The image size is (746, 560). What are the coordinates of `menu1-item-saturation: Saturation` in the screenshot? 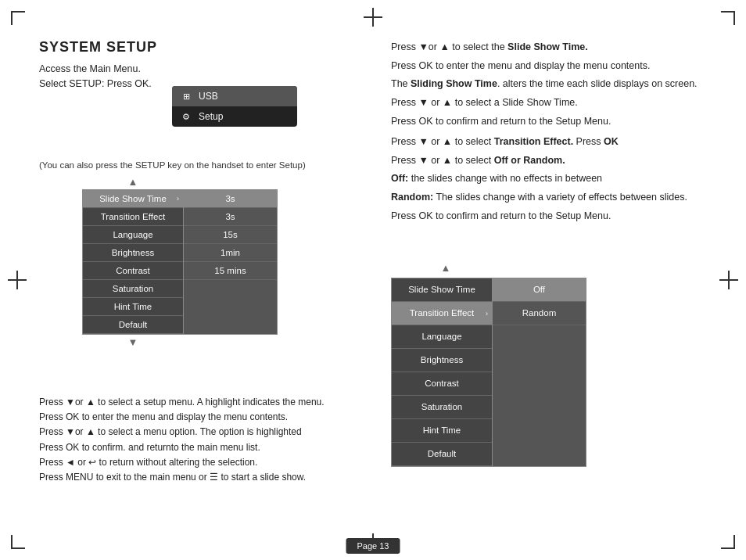 It's located at (133, 289).